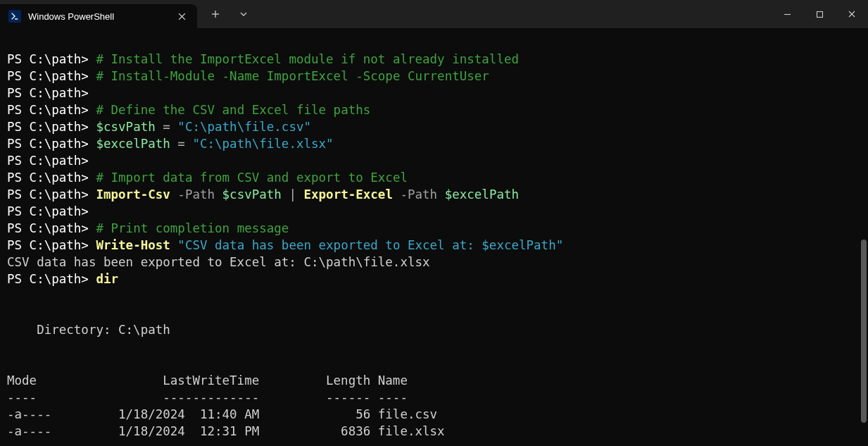 Image resolution: width=868 pixels, height=446 pixels. Describe the element at coordinates (227, 14) in the screenshot. I see `tab-actions` at that location.